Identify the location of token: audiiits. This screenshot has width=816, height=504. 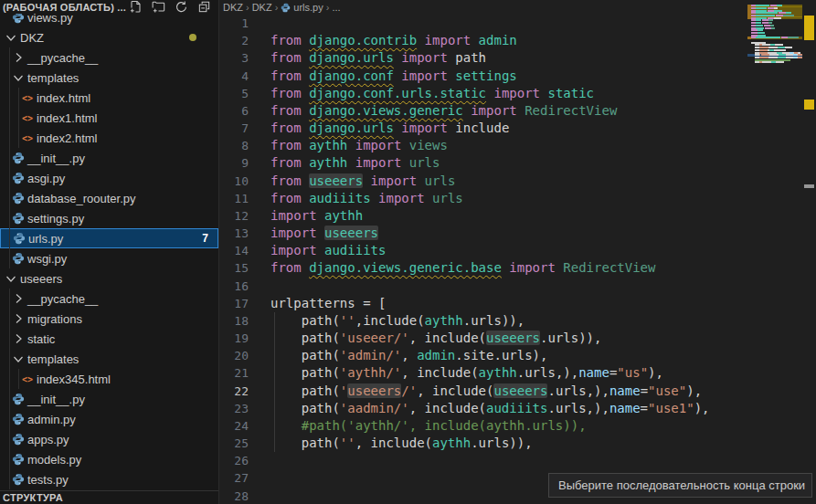
(517, 408).